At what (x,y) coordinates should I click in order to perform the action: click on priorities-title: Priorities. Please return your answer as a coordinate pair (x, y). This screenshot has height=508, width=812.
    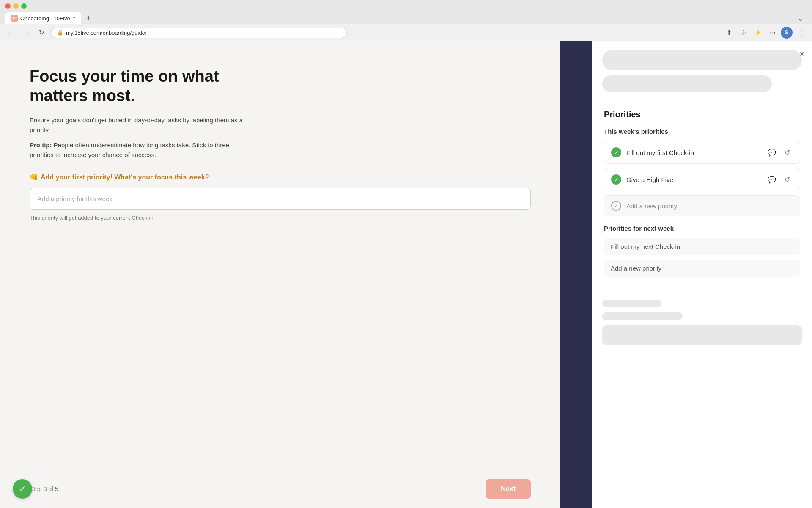
    Looking at the image, I should click on (702, 114).